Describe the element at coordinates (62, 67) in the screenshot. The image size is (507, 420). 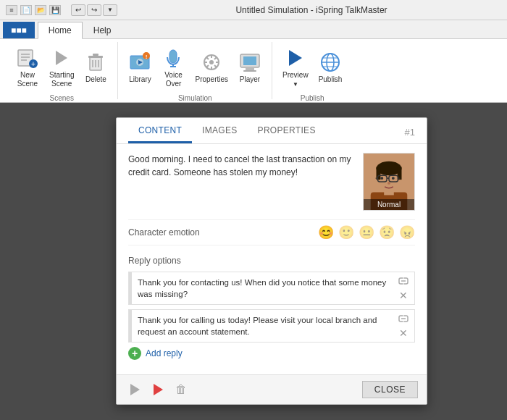
I see `starting-scene-button: StartingScene` at that location.